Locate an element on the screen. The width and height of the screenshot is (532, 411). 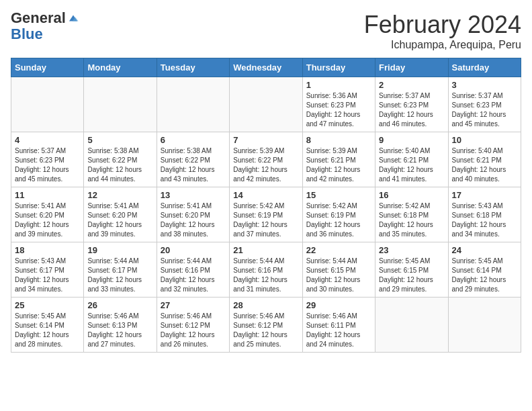
calendar-cell: 29Sunrise: 5:46 AM Sunset: 6:11 PM Dayli… is located at coordinates (339, 325).